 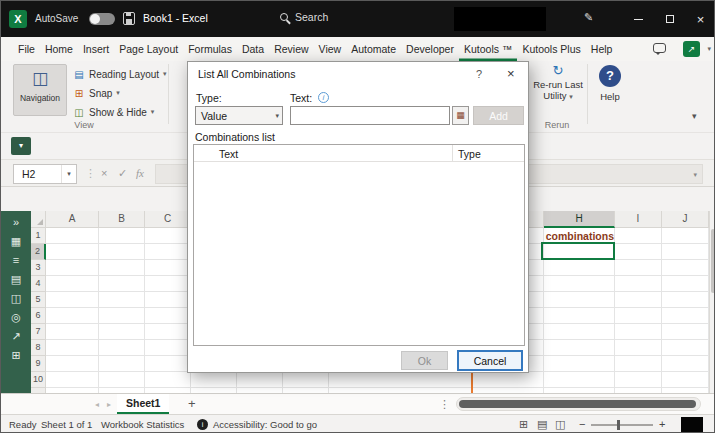 What do you see at coordinates (638, 19) in the screenshot?
I see `minimize-button` at bounding box center [638, 19].